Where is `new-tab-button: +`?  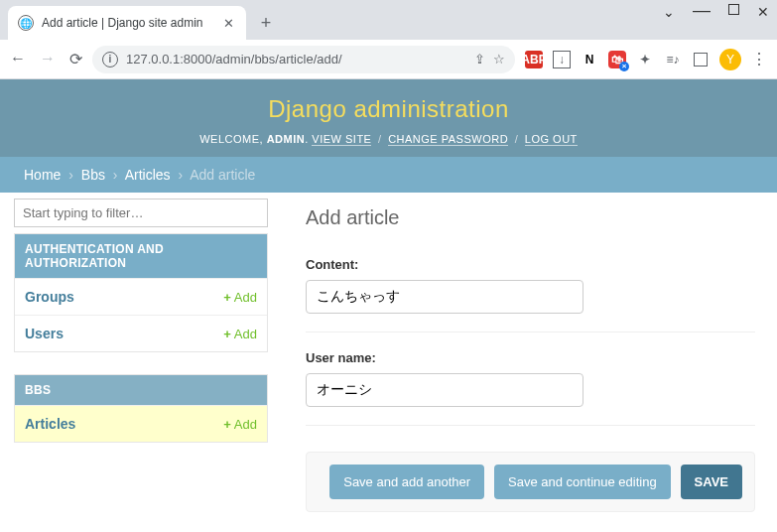 new-tab-button: + is located at coordinates (266, 23).